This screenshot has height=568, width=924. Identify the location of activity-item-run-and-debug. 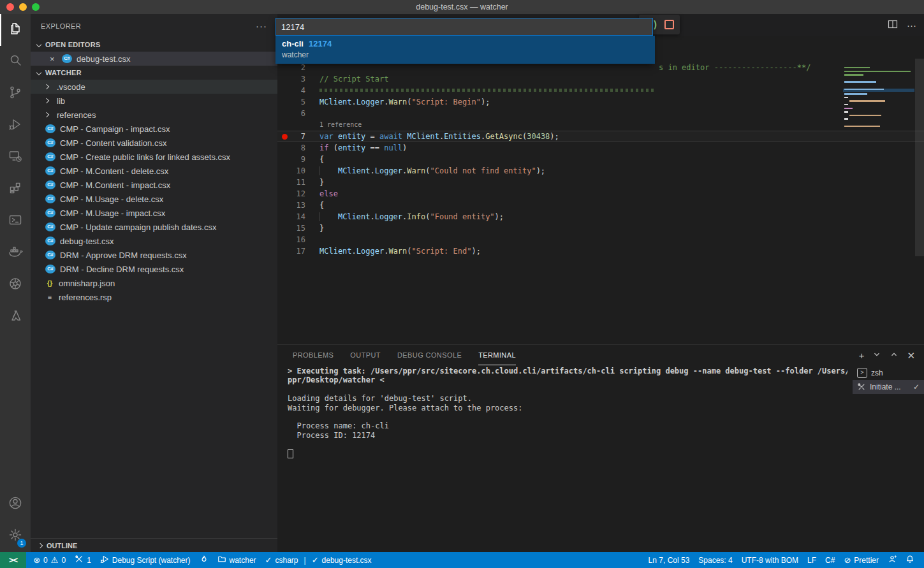
(15, 126).